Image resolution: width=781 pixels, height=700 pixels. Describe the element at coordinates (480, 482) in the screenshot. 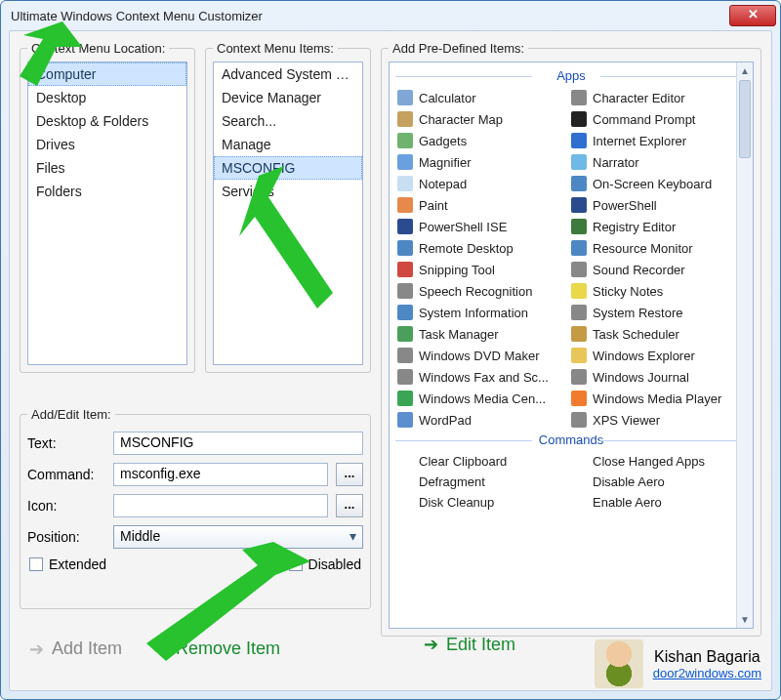

I see `predef-item: Defragment` at that location.